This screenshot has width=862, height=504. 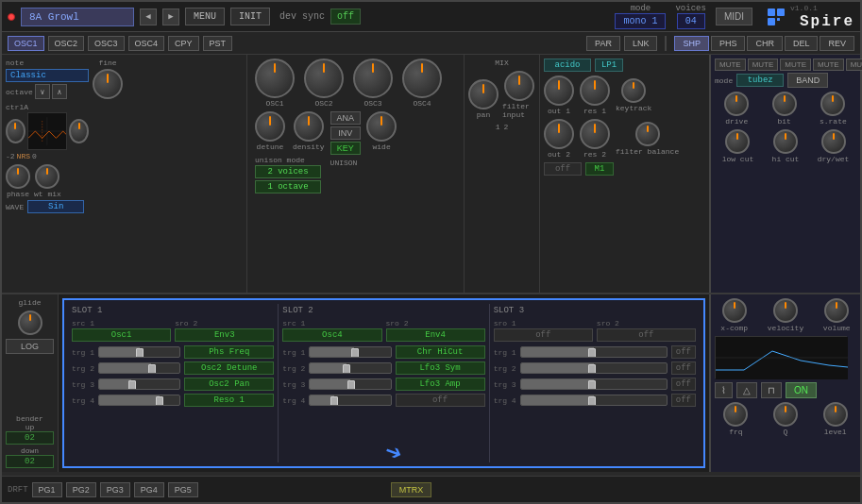 What do you see at coordinates (42, 92) in the screenshot?
I see `octave-down-btn: ∨` at bounding box center [42, 92].